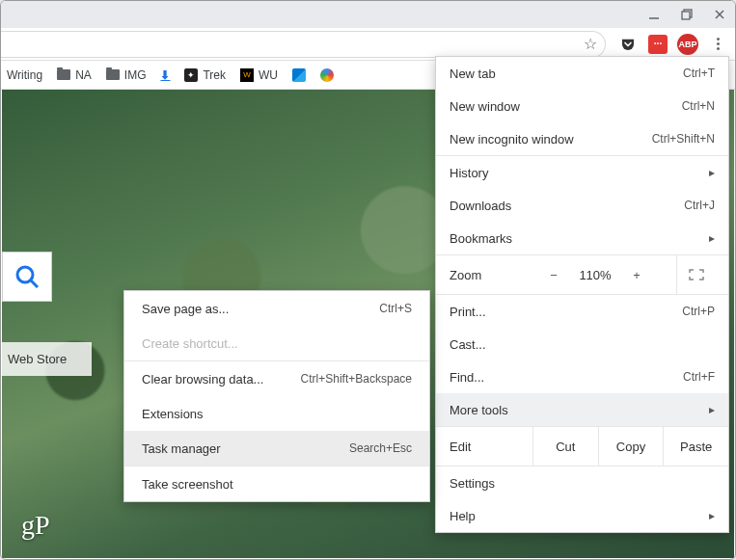  I want to click on copy-button: Copy, so click(631, 446).